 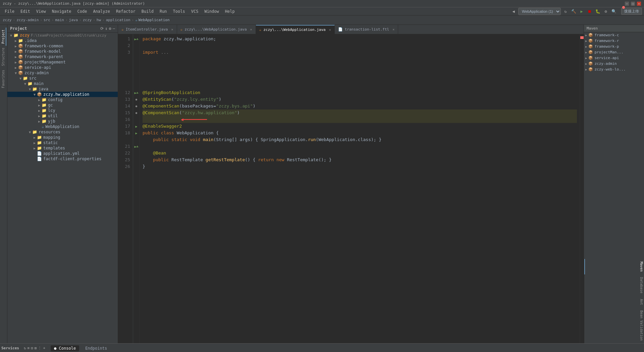 I want to click on menu-window: Window, so click(x=211, y=11).